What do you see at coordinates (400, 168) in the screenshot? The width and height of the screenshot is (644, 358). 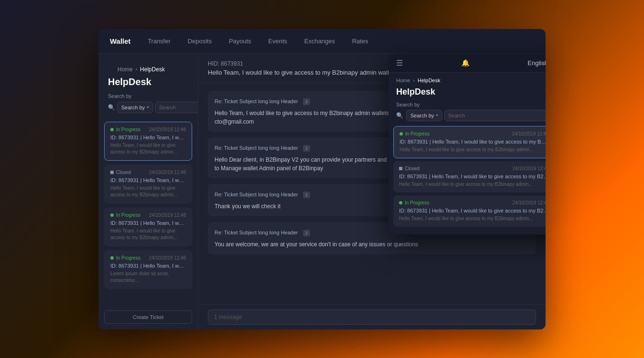 I see `status-dot-closed` at bounding box center [400, 168].